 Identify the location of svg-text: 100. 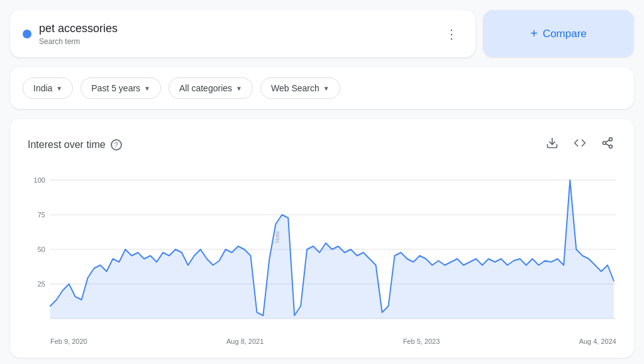
(40, 180).